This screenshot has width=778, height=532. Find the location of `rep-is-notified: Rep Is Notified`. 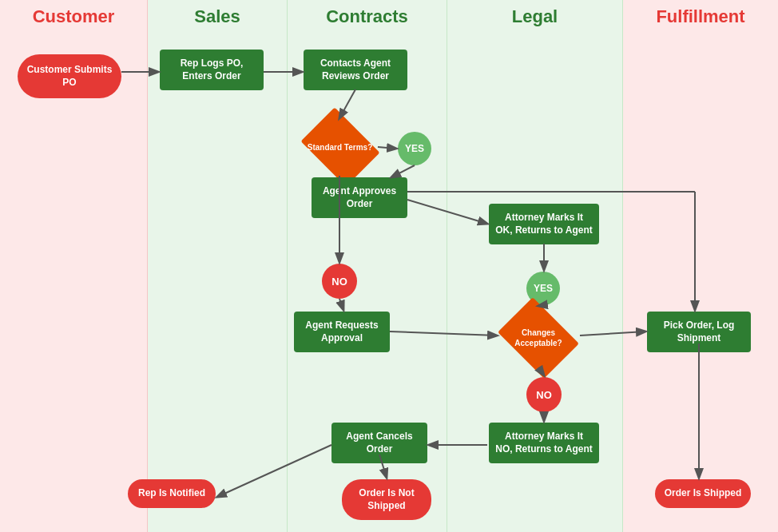

rep-is-notified: Rep Is Notified is located at coordinates (172, 494).